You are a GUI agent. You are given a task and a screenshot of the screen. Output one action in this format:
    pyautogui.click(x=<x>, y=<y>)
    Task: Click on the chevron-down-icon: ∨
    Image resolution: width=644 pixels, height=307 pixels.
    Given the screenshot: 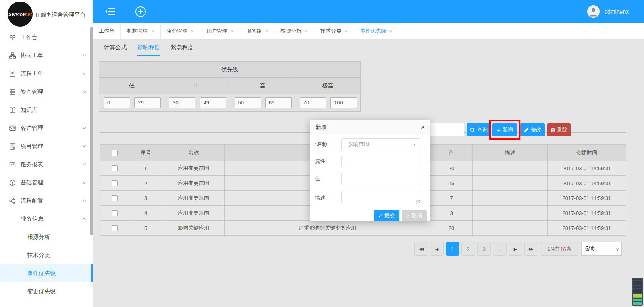 What is the action you would take?
    pyautogui.click(x=617, y=249)
    